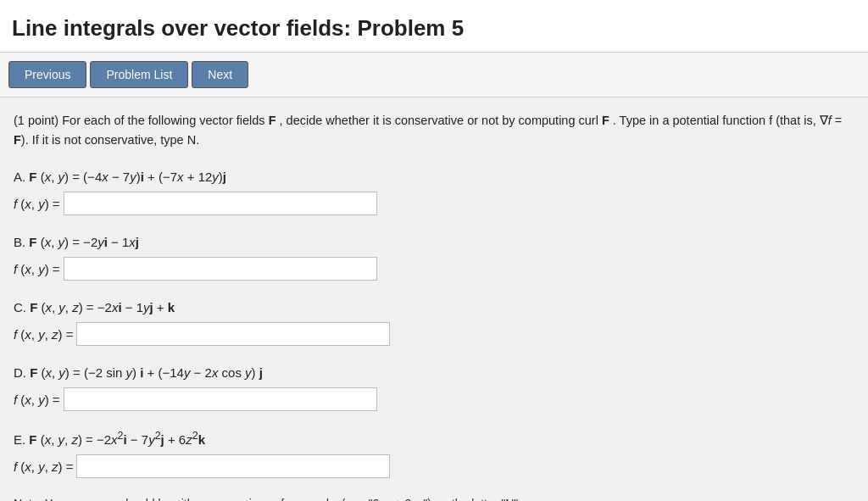 This screenshot has width=868, height=501. I want to click on problem-e-label: f (x, y, z) =, so click(43, 466).